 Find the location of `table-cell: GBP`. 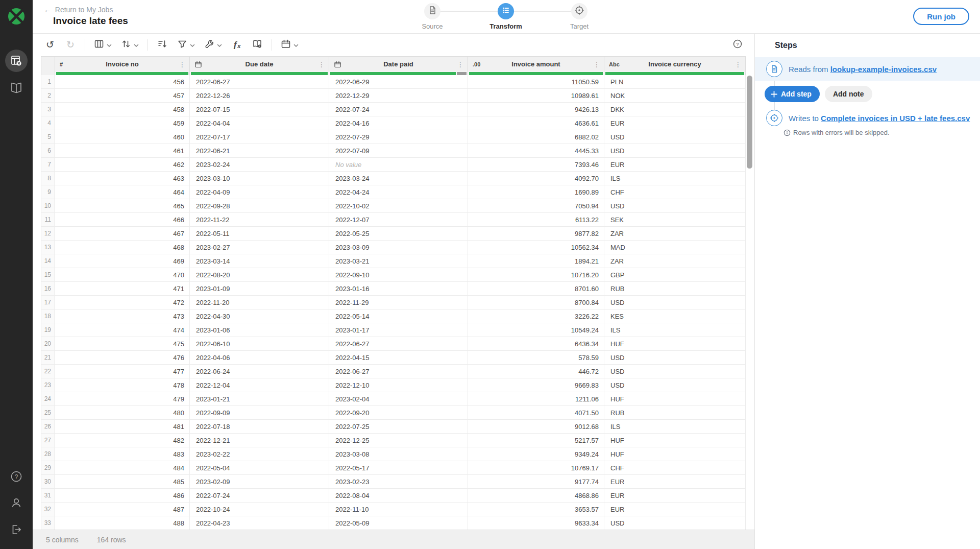

table-cell: GBP is located at coordinates (675, 275).